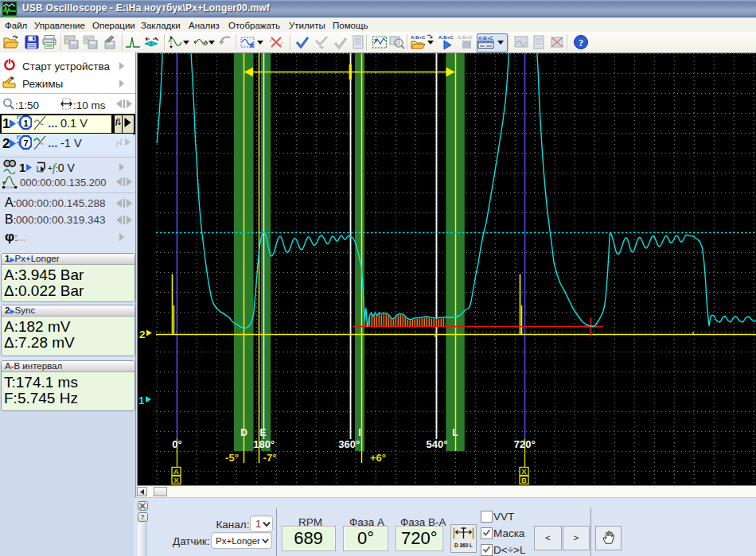  What do you see at coordinates (378, 458) in the screenshot?
I see `svg-text: +6°` at bounding box center [378, 458].